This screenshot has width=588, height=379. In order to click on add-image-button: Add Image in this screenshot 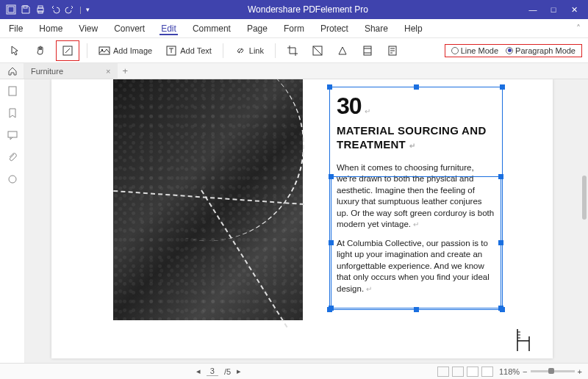, I will do `click(125, 51)`.